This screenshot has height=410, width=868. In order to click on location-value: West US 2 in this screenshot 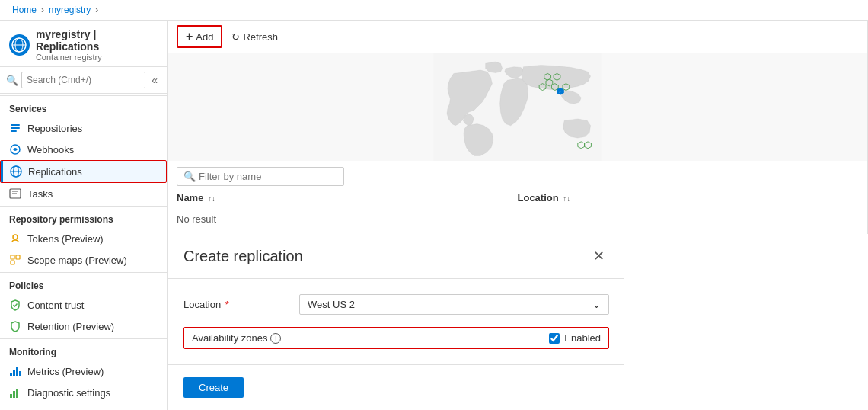, I will do `click(331, 305)`.